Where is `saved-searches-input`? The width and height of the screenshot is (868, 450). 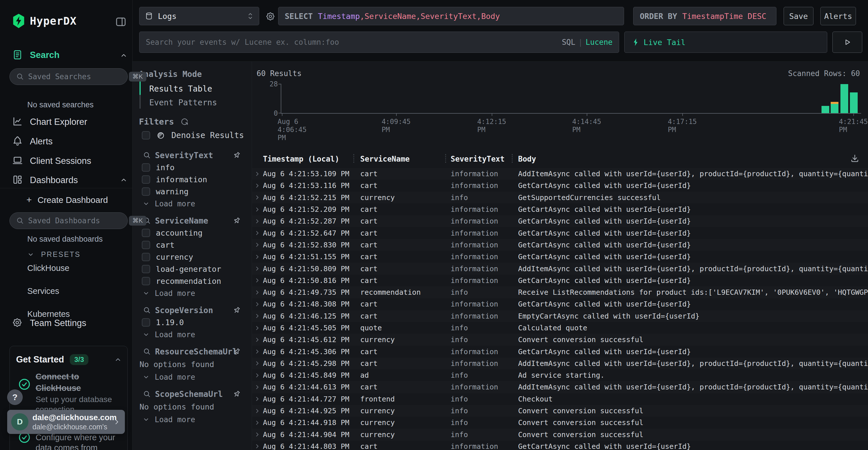 saved-searches-input is located at coordinates (76, 77).